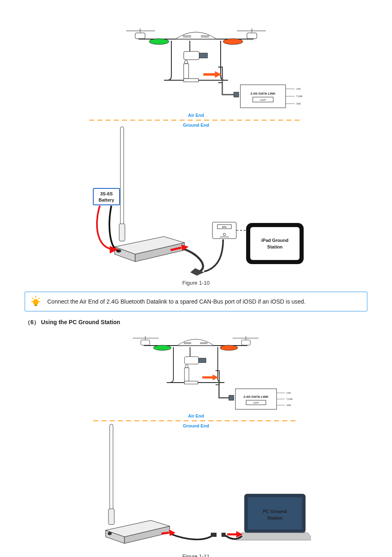  Describe the element at coordinates (275, 511) in the screenshot. I see `pc-line1: PC Ground` at that location.